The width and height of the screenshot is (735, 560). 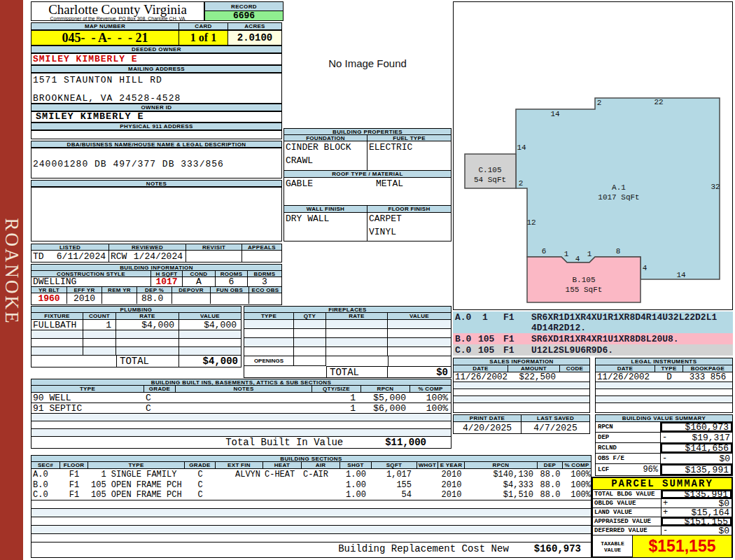 I want to click on sales-amount-label: AMOUNT, so click(x=534, y=368).